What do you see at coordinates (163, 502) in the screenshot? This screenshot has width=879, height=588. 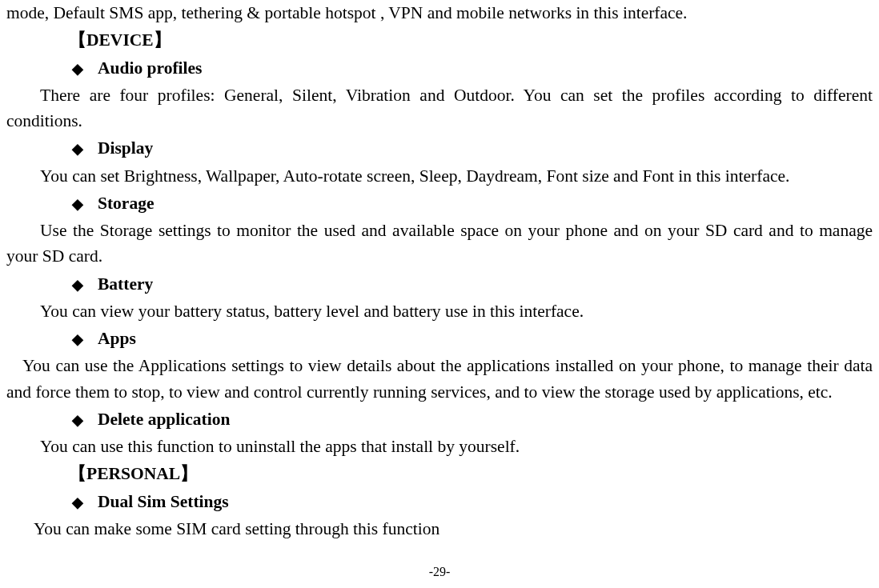 I see `dual-sim-title: Dual Sim Settings` at bounding box center [163, 502].